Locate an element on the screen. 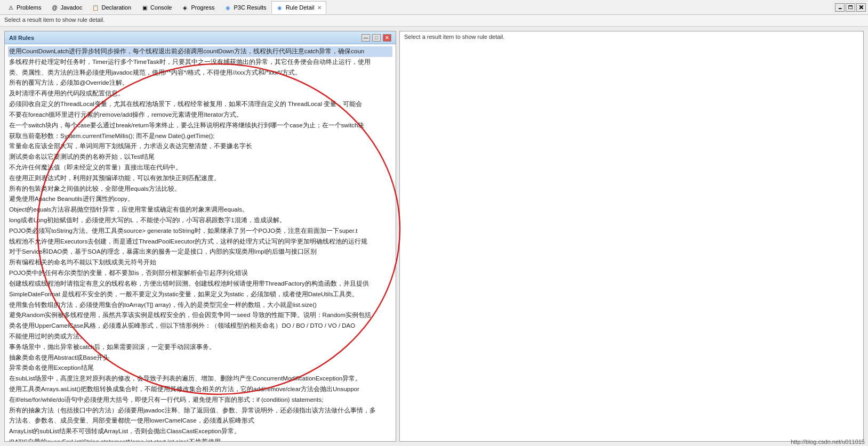 The image size is (868, 446). p3c-icon: ◉ is located at coordinates (228, 7).